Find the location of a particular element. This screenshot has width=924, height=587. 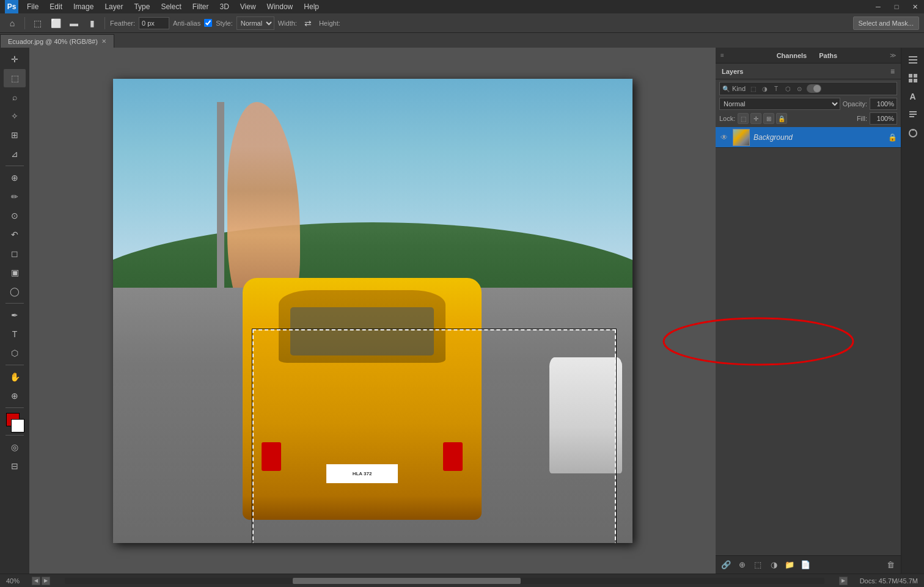

smart-filter-icon: ⊙ is located at coordinates (799, 89).